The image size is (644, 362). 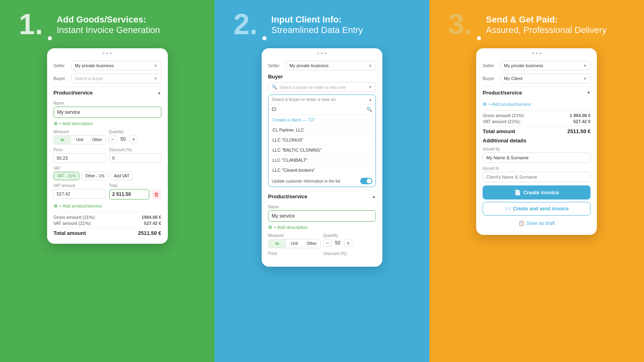 I want to click on seller-select: My private business ▼, so click(x=116, y=66).